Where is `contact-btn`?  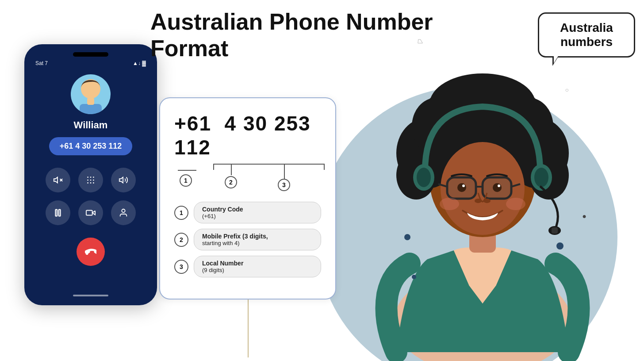
contact-btn is located at coordinates (123, 213).